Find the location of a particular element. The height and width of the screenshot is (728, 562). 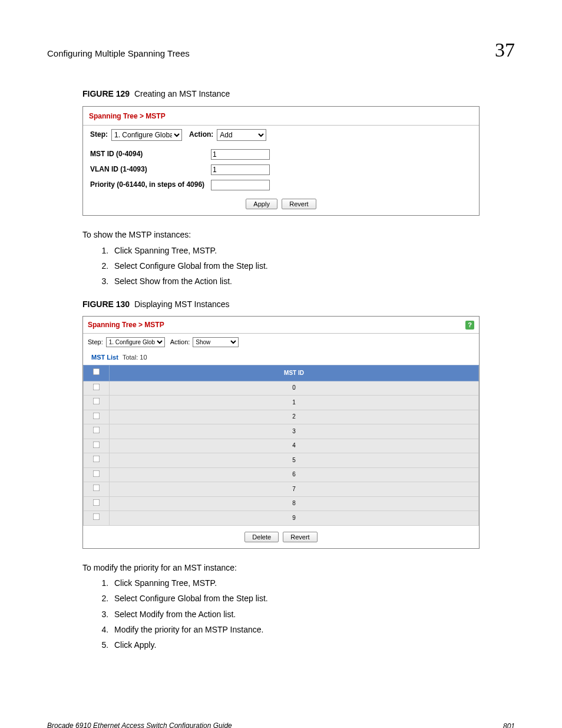

step-select-130: 1. Configure Global is located at coordinates (135, 342).